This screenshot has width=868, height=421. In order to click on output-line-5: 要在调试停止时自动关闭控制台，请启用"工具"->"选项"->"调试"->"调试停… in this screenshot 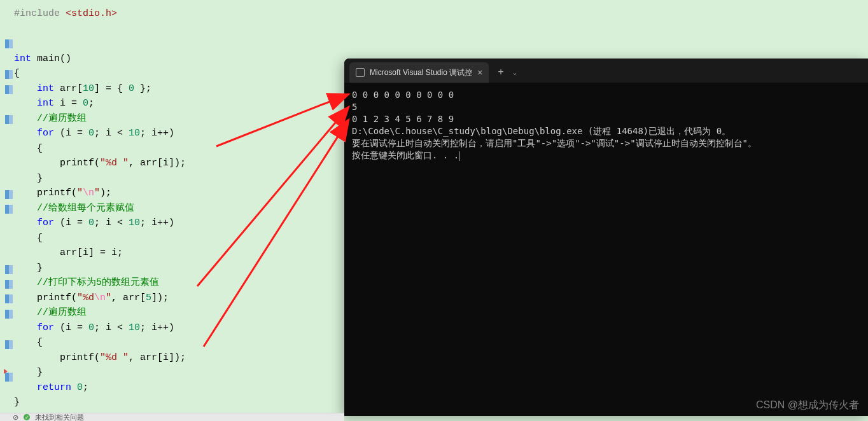, I will do `click(554, 143)`.